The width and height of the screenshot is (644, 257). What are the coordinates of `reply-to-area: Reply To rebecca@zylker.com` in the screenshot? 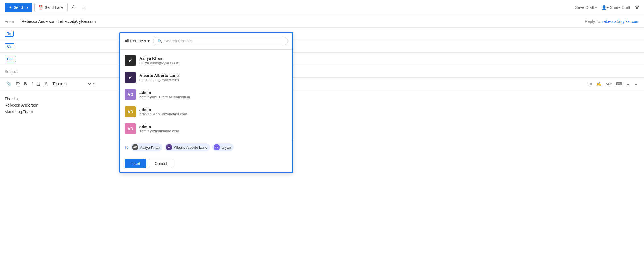 It's located at (612, 21).